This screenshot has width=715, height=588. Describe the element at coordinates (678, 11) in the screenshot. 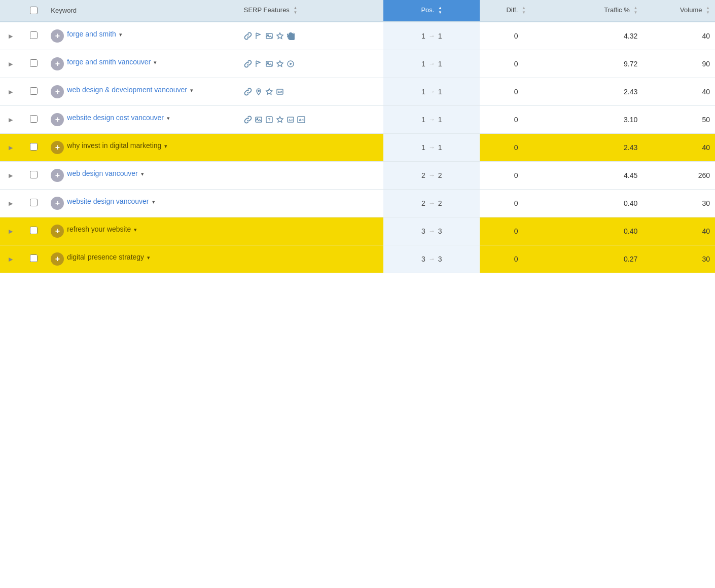

I see `col-volume-header: Volume ▲▼` at that location.